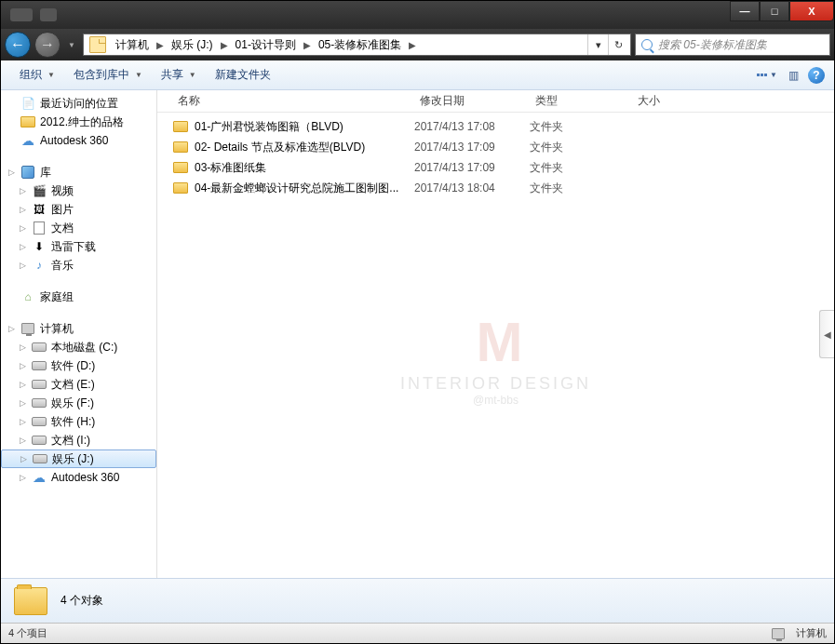 The width and height of the screenshot is (835, 644). What do you see at coordinates (108, 74) in the screenshot?
I see `include-library-button: 包含到库中▼` at bounding box center [108, 74].